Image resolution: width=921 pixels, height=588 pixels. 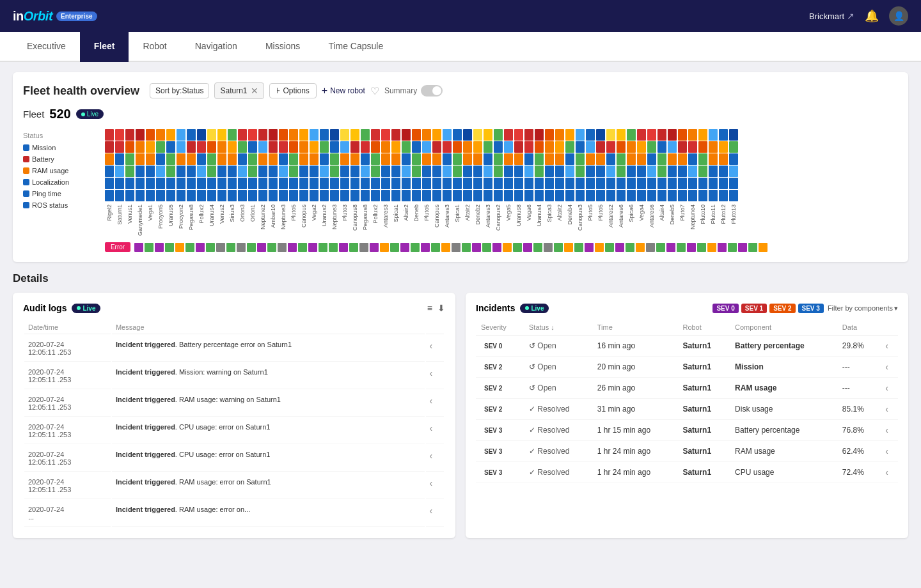 What do you see at coordinates (899, 16) in the screenshot?
I see `avatar: 👤` at bounding box center [899, 16].